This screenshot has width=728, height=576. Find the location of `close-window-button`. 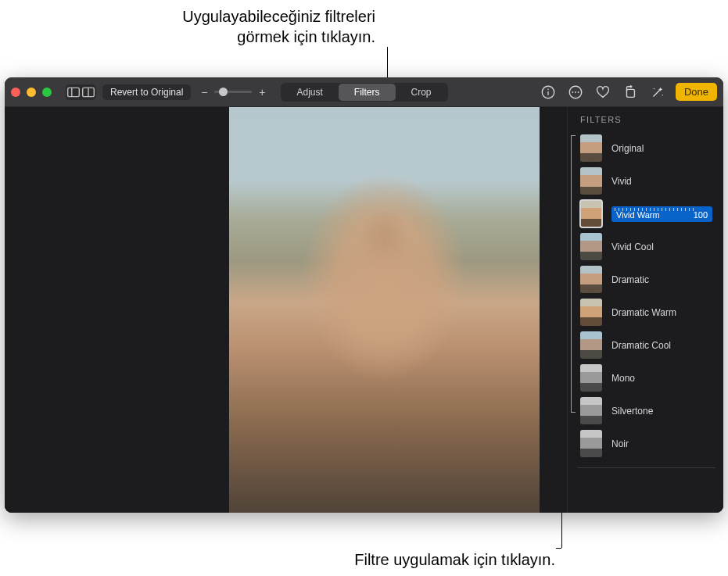

close-window-button is located at coordinates (16, 92).